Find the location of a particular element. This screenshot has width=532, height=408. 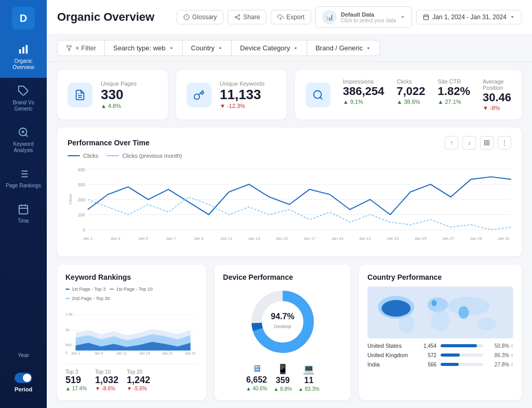

clicks-label: Clicks is located at coordinates (411, 81).